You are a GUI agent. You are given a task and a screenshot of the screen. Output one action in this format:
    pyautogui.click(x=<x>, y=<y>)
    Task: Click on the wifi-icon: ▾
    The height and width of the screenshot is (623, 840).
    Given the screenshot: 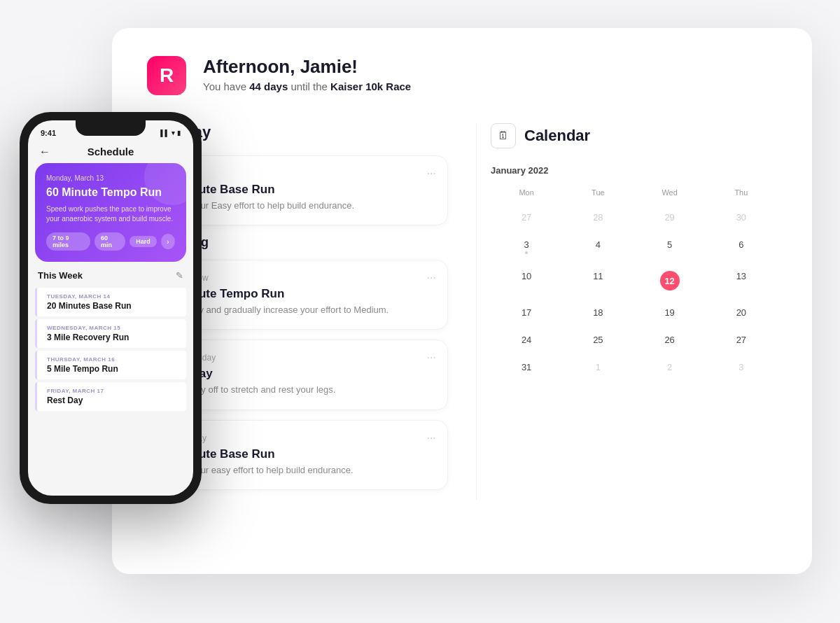 What is the action you would take?
    pyautogui.click(x=174, y=133)
    